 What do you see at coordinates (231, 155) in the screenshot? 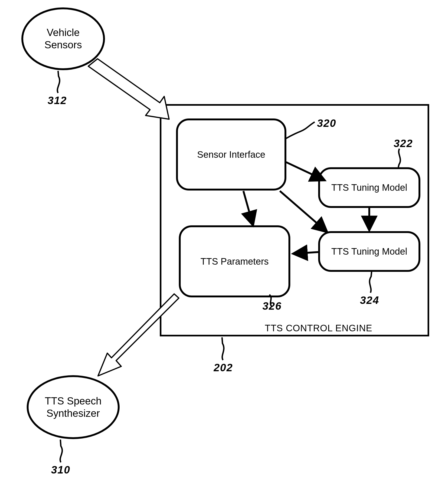
I see `node-sensor-interface: Sensor Interface` at bounding box center [231, 155].